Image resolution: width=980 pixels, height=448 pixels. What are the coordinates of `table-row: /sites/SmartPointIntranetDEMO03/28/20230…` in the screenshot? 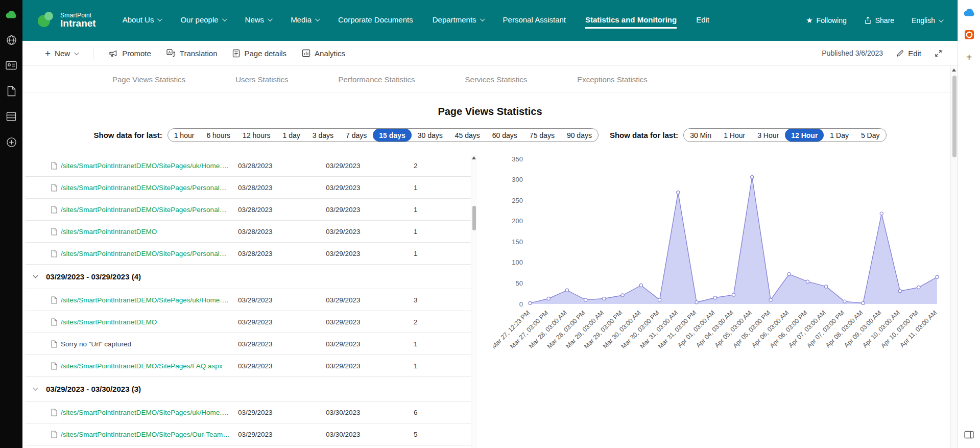 It's located at (248, 232).